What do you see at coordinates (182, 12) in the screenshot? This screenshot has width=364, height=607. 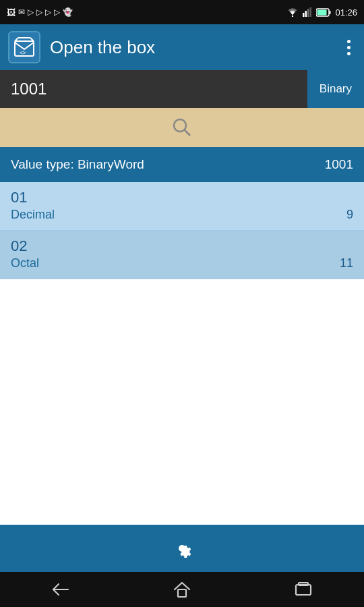 I see `status-bar: 🖼 ✉ ▷ ▷ ▷ ▷ 👻 01:26` at bounding box center [182, 12].